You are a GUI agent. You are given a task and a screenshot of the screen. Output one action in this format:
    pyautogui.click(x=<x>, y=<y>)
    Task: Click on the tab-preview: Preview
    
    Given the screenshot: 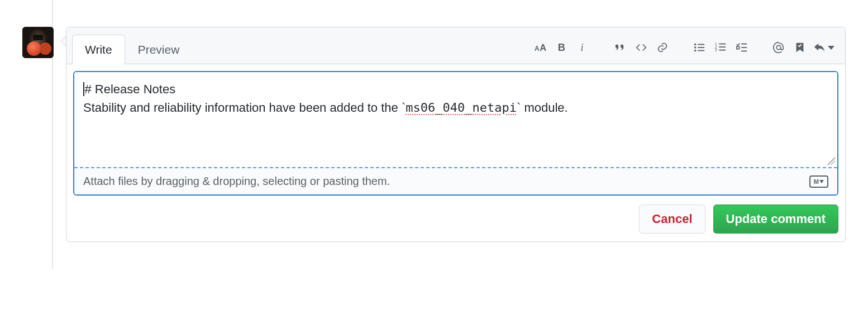 What is the action you would take?
    pyautogui.click(x=159, y=49)
    